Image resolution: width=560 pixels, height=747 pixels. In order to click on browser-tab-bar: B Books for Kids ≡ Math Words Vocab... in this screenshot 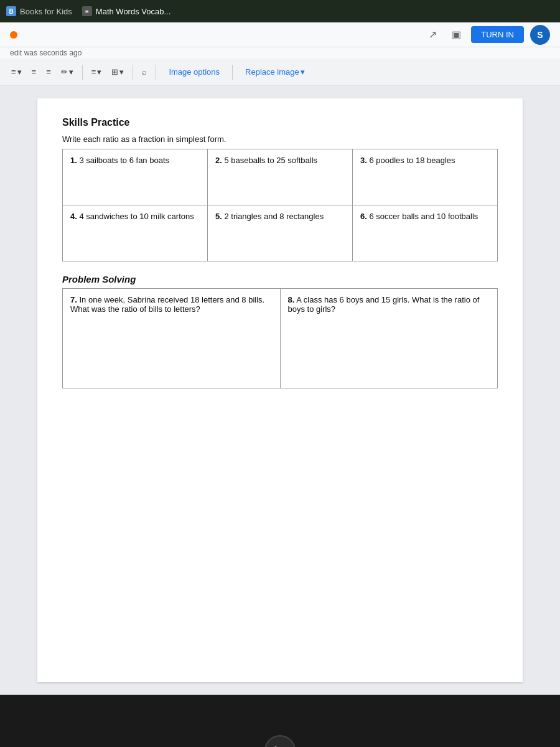, I will do `click(280, 11)`.